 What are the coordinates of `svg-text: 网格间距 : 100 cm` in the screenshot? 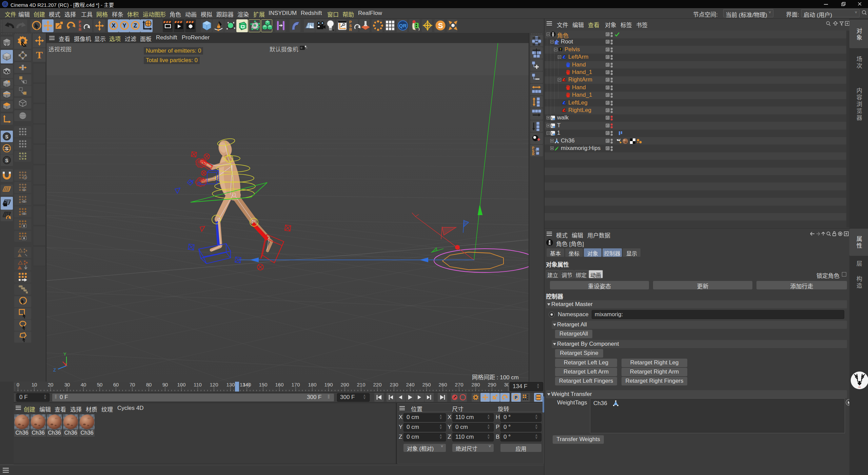 It's located at (495, 377).